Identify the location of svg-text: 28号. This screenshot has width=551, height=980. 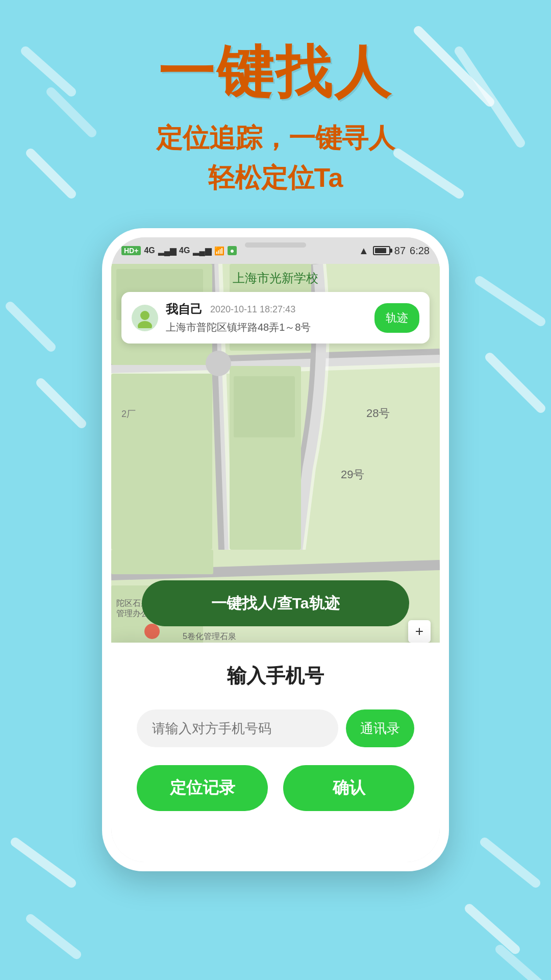
(378, 413).